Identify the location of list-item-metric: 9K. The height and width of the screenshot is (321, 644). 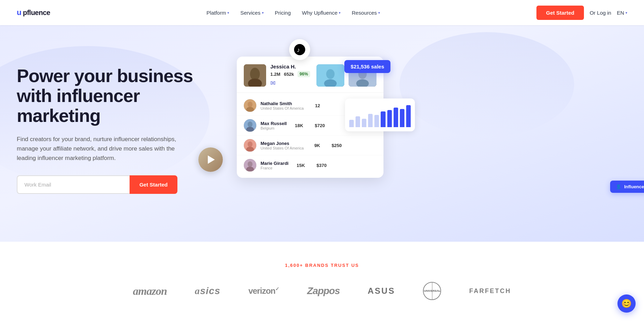
(314, 145).